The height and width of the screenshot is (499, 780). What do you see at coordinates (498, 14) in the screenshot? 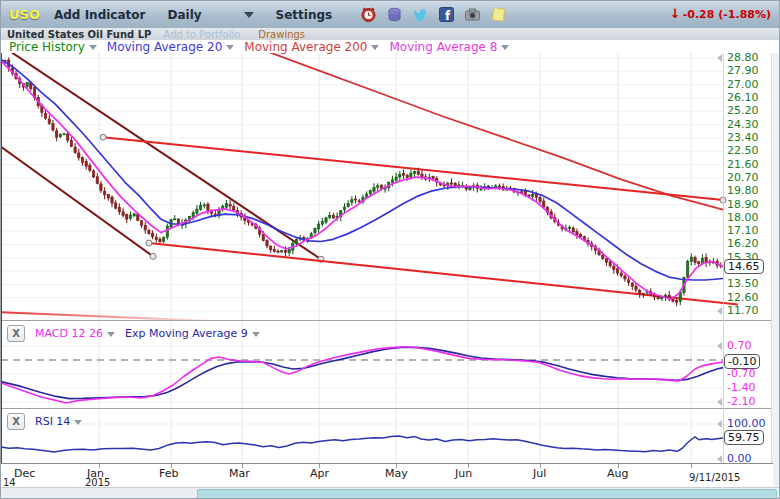
I see `note-icon` at bounding box center [498, 14].